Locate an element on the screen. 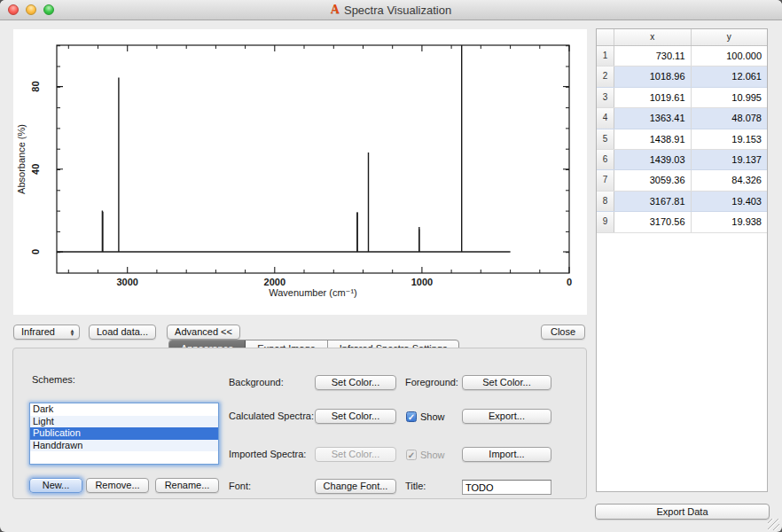  new-scheme-button: New... is located at coordinates (56, 486).